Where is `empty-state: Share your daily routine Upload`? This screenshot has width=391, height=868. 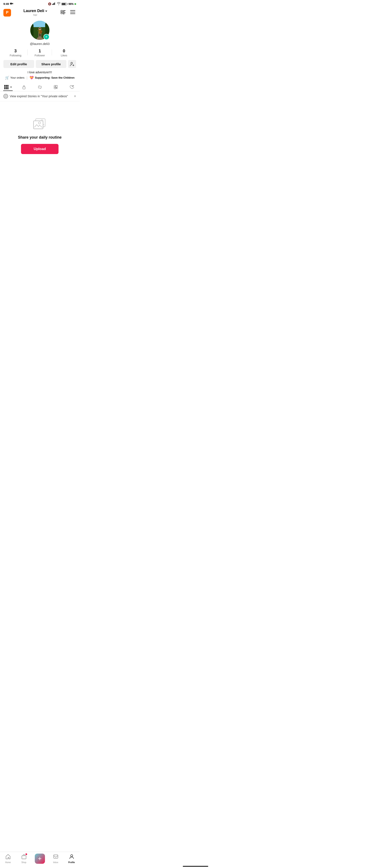 empty-state: Share your daily routine Upload is located at coordinates (40, 132).